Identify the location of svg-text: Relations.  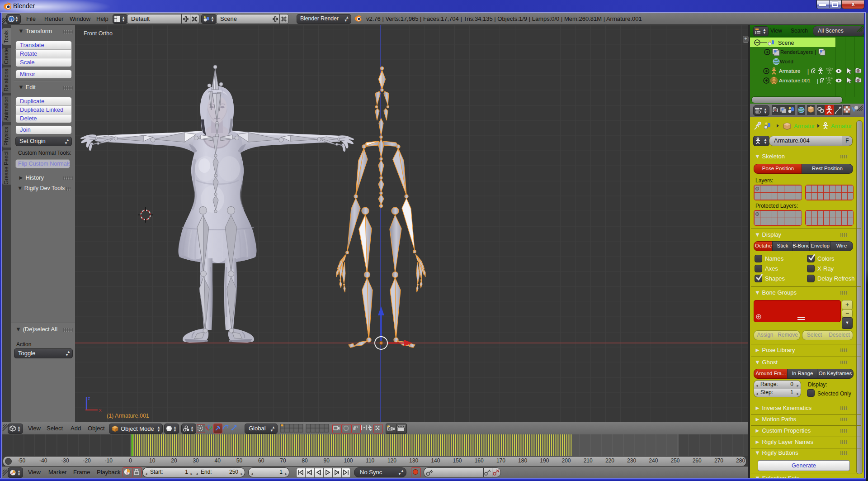
(6, 80).